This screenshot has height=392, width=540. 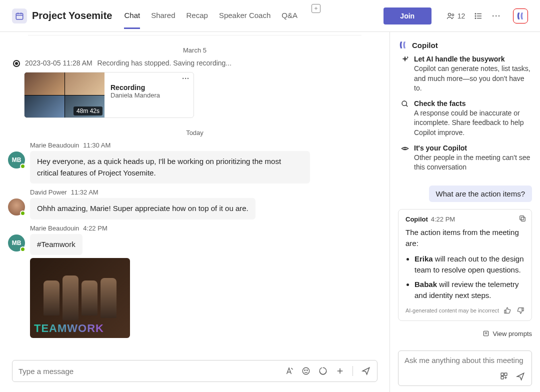 What do you see at coordinates (316, 8) in the screenshot?
I see `add-tab-button: +` at bounding box center [316, 8].